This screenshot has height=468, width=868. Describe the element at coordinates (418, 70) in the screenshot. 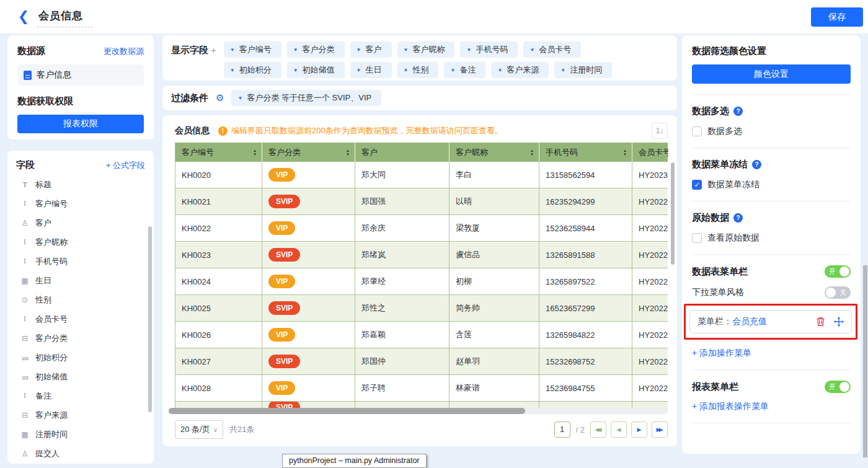

I see `field-chip: ▼性别` at that location.